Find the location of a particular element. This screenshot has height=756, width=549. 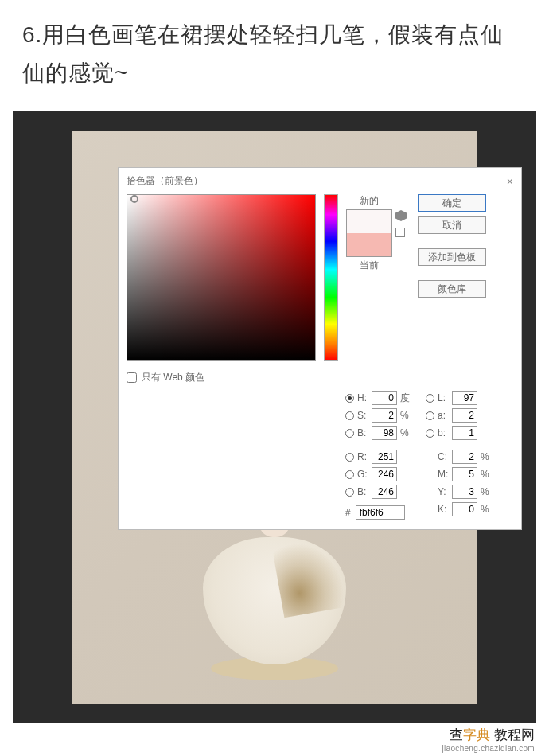

b-rgb-label: B: is located at coordinates (363, 492).